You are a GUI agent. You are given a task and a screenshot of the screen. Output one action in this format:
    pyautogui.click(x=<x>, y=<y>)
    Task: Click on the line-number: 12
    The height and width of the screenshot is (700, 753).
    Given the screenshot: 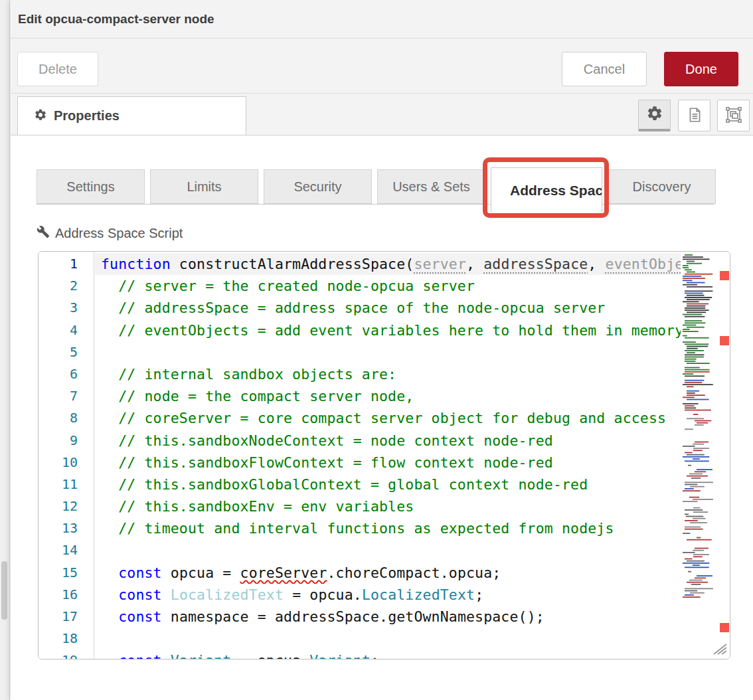 What is the action you would take?
    pyautogui.click(x=66, y=506)
    